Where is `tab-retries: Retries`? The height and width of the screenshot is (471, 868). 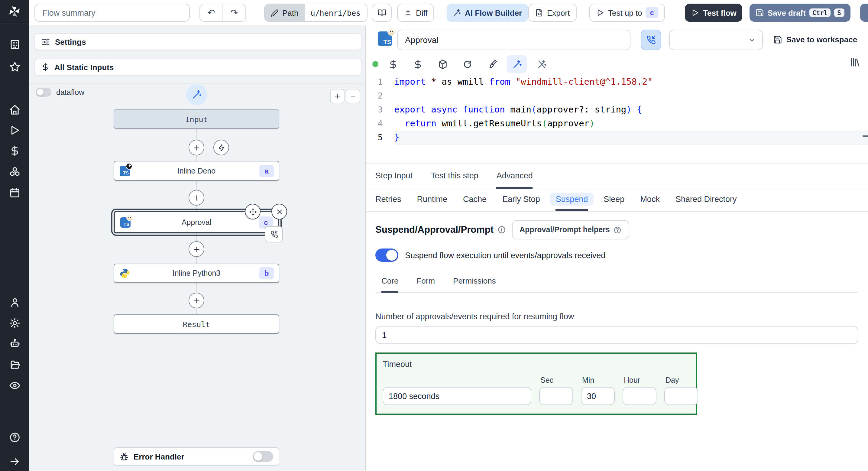
tab-retries: Retries is located at coordinates (388, 200).